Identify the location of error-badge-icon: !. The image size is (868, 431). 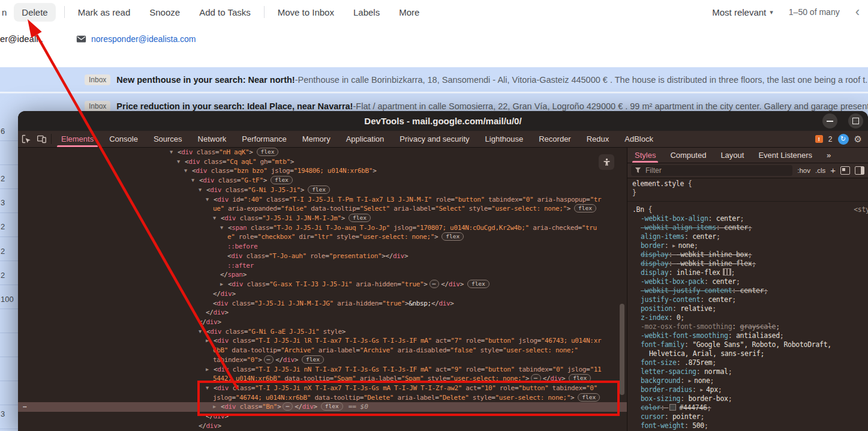
(819, 139).